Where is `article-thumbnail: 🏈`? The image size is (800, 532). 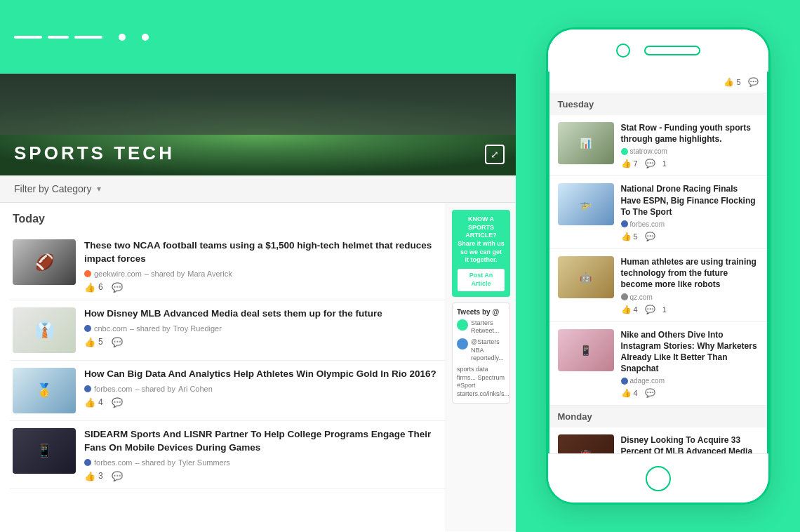
article-thumbnail: 🏈 is located at coordinates (44, 262).